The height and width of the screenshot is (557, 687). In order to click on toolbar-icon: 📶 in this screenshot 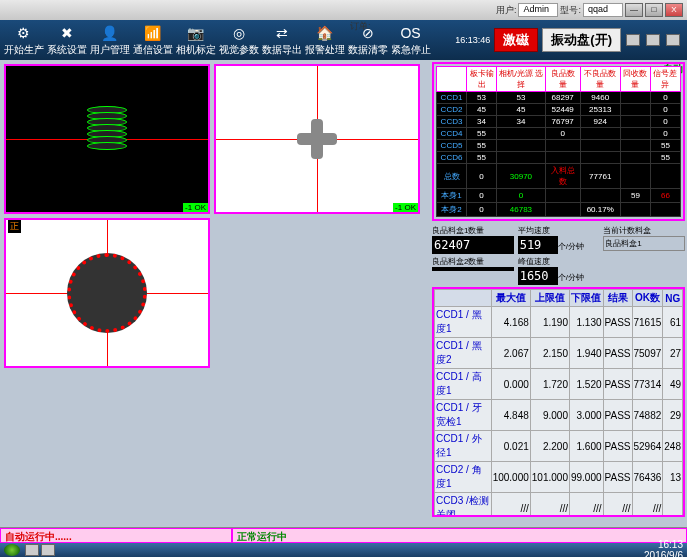, I will do `click(153, 33)`.